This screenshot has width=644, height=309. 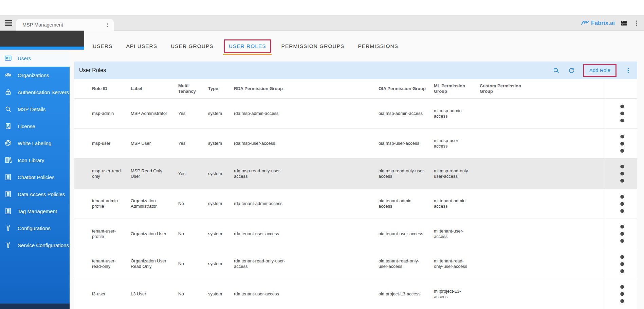 What do you see at coordinates (610, 23) in the screenshot?
I see `titlebar-right-cluster: Fabrix.ai` at bounding box center [610, 23].